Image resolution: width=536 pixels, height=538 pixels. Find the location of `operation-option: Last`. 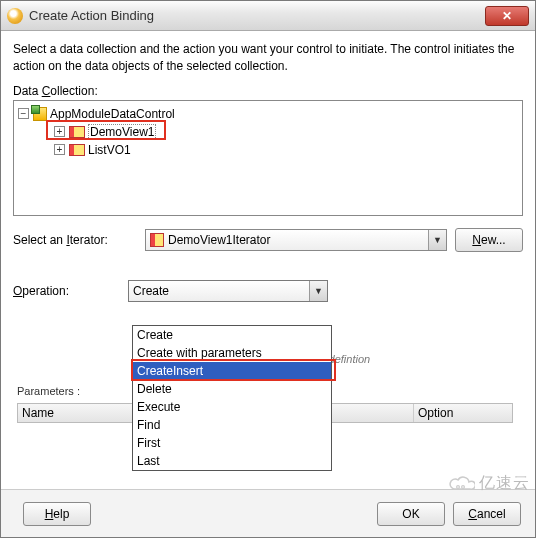

operation-option: Last is located at coordinates (232, 461).